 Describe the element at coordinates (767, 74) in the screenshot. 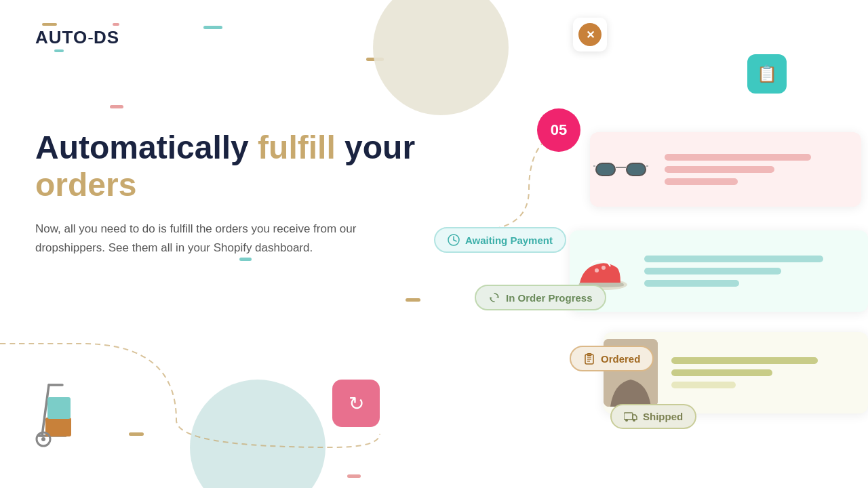

I see `clipboard-icon-badge: 📋` at that location.